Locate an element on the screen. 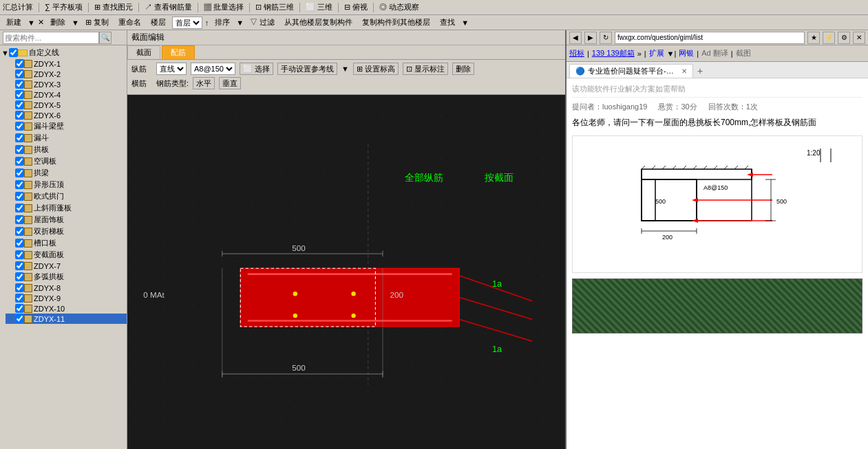 Image resolution: width=868 pixels, height=449 pixels. list-item: 漏斗 is located at coordinates (66, 138).